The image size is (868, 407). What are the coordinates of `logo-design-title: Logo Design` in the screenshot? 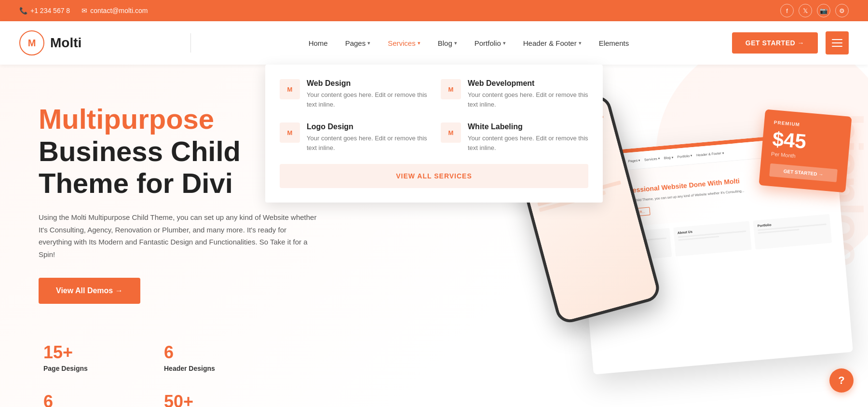 It's located at (367, 127).